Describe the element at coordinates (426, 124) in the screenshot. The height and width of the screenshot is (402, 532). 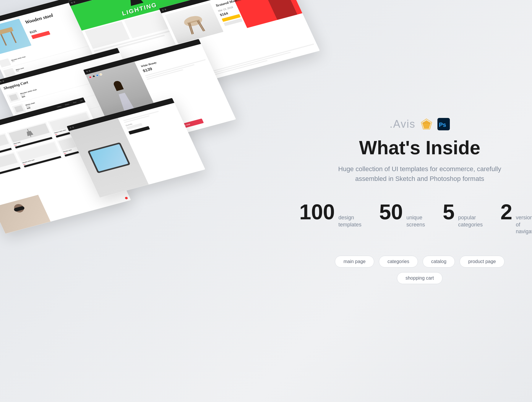
I see `sketch-icon` at that location.